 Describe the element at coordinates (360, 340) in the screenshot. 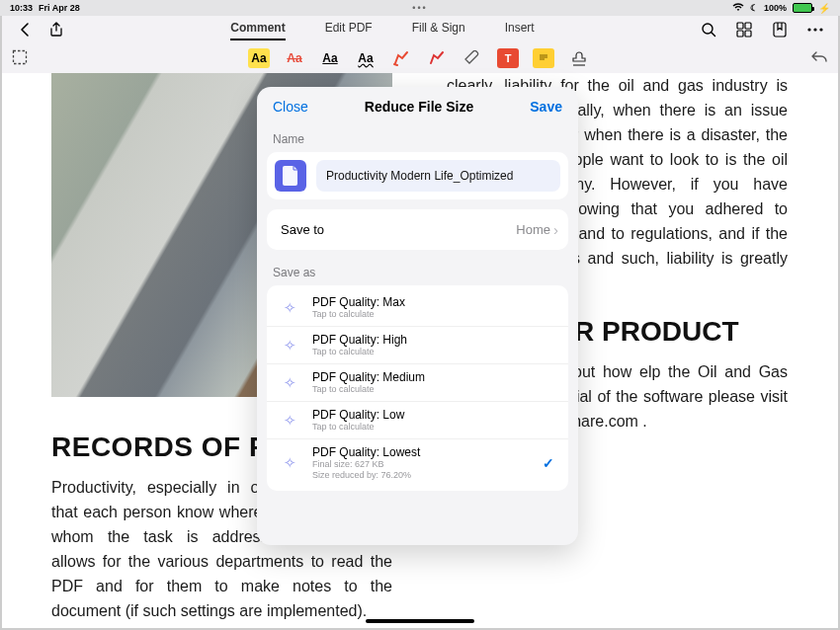

I see `quality-title: PDF Quality: High` at that location.